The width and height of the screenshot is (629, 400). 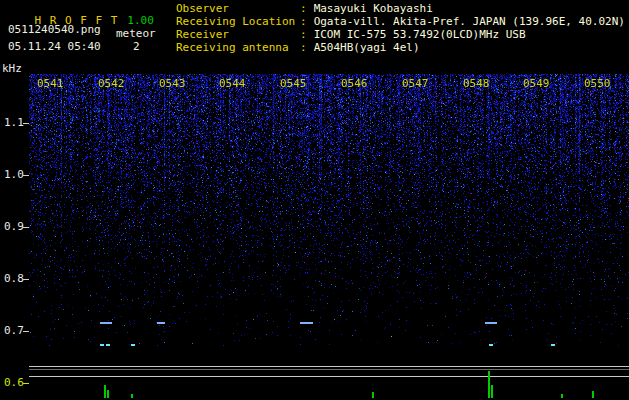 I want to click on time-label: 0544, so click(x=232, y=84).